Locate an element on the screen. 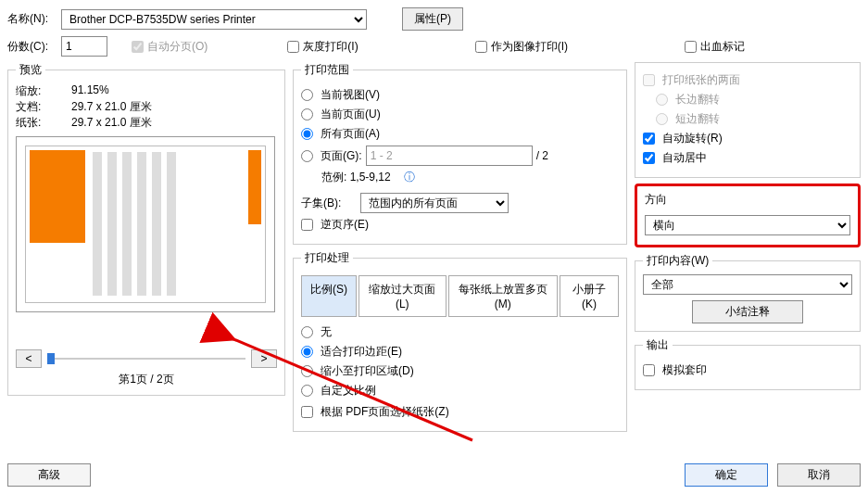 The height and width of the screenshot is (494, 868). scale-shrink-radio is located at coordinates (308, 371).